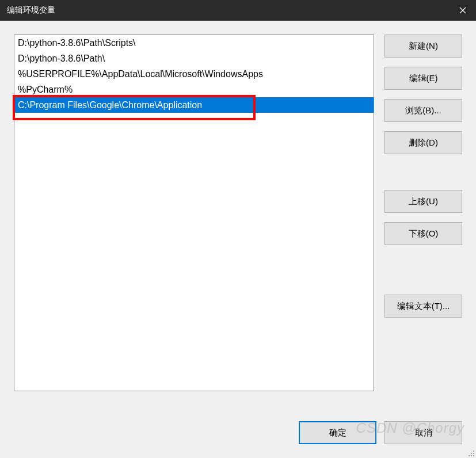  I want to click on list-item: %PyCharm%, so click(194, 90).